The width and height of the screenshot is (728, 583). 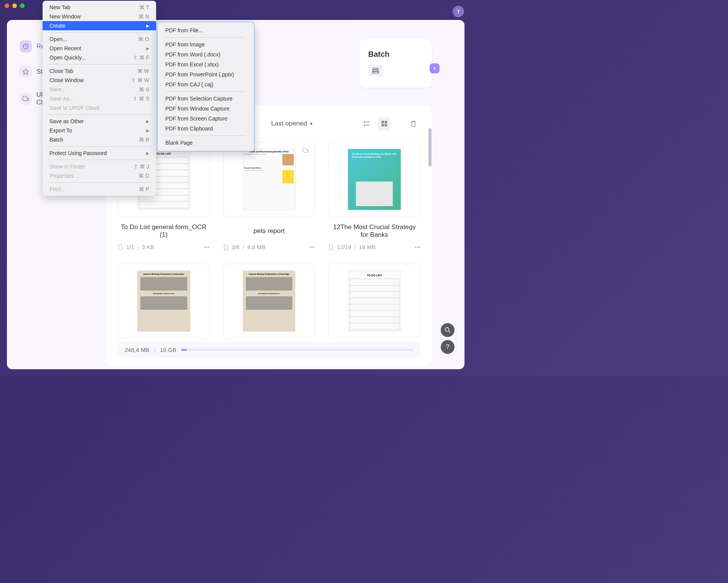 What do you see at coordinates (189, 129) in the screenshot?
I see `submenu-item-label: PDF from Clipboard` at bounding box center [189, 129].